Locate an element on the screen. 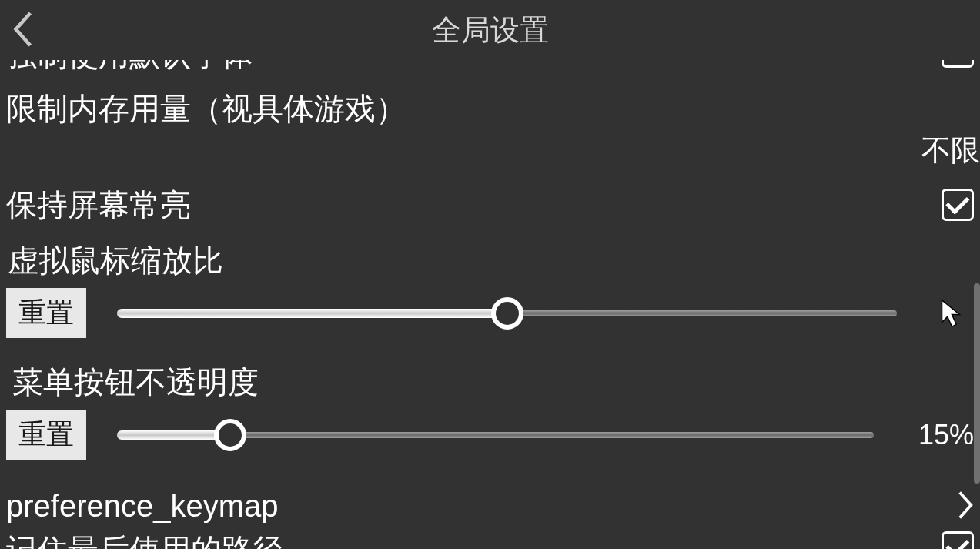 The image size is (980, 549). row-force-default-font: 强制使用默认字体 is located at coordinates (490, 72).